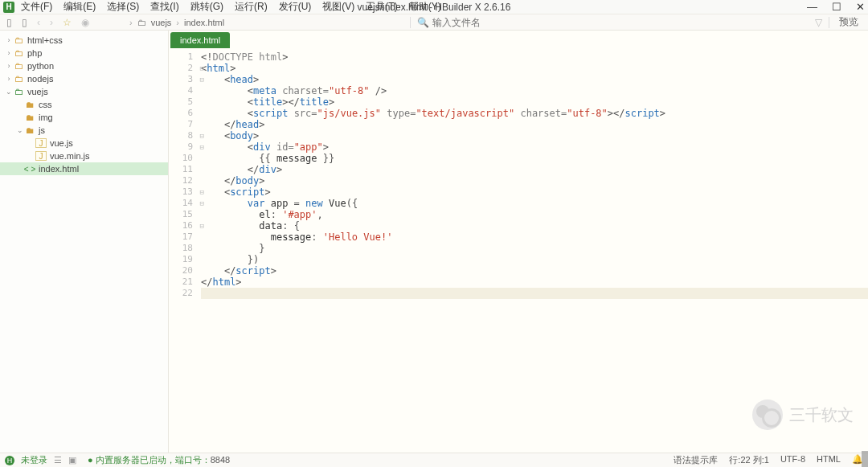 This screenshot has width=868, height=467. I want to click on menu-item: 视图(V), so click(338, 6).